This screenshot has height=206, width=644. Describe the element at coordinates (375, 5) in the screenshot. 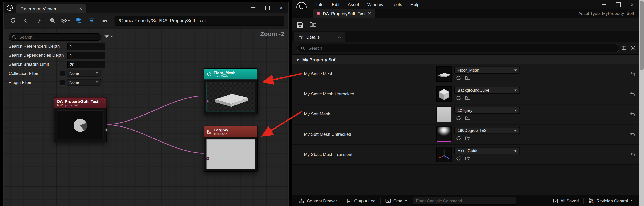

I see `menu-window: Window` at that location.